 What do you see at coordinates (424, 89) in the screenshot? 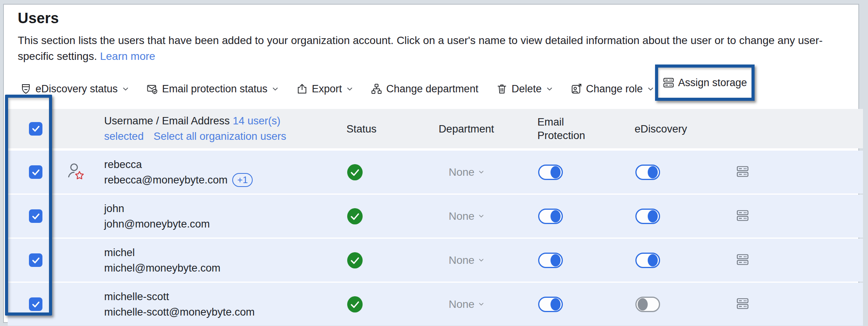
I see `change-department-button: Change department` at bounding box center [424, 89].